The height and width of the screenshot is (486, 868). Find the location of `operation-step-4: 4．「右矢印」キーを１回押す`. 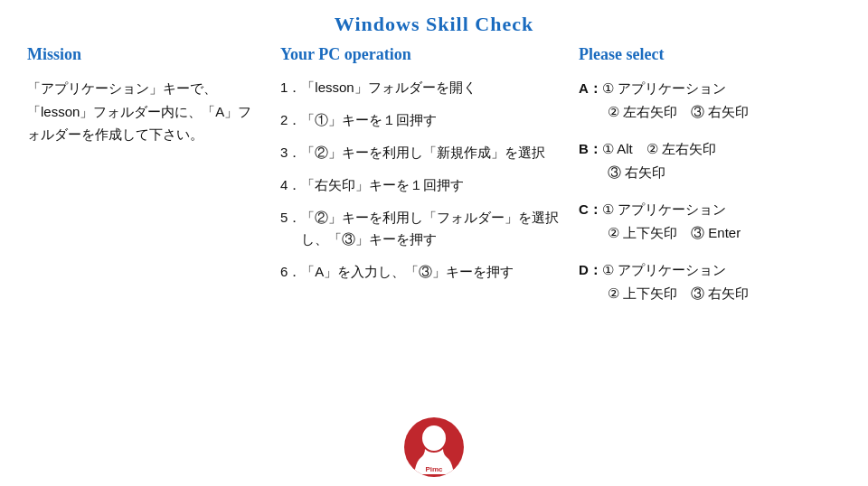

operation-step-4: 4．「右矢印」キーを１回押す is located at coordinates (420, 185).